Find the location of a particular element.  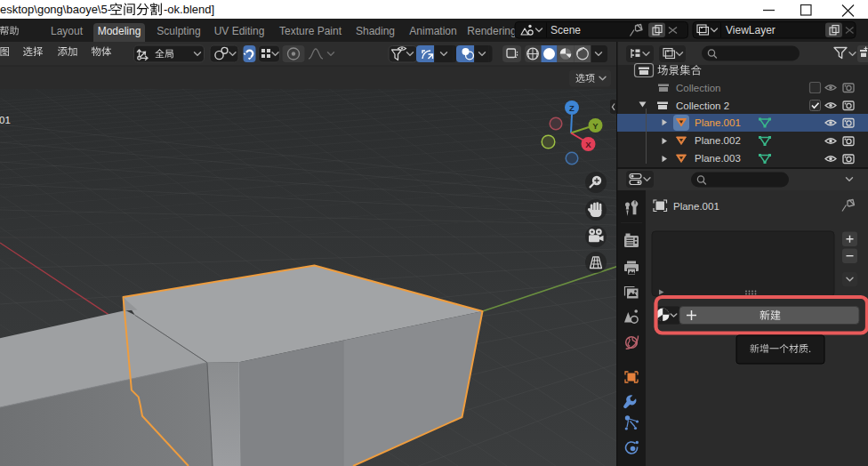

svg-text: Sculpting is located at coordinates (178, 31).